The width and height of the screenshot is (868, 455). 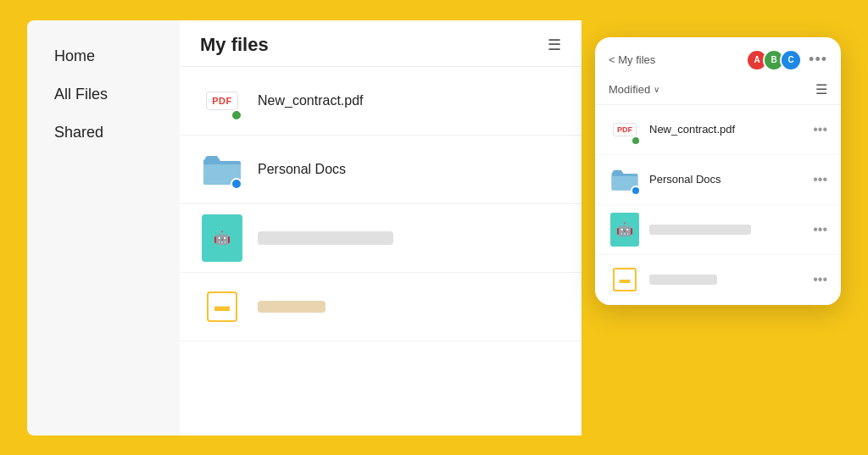 I want to click on mobile-yellow-file-icon: ▬, so click(x=625, y=280).